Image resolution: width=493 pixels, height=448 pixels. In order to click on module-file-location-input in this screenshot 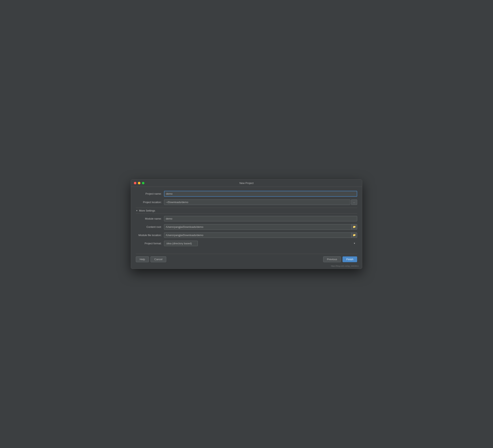, I will do `click(261, 235)`.